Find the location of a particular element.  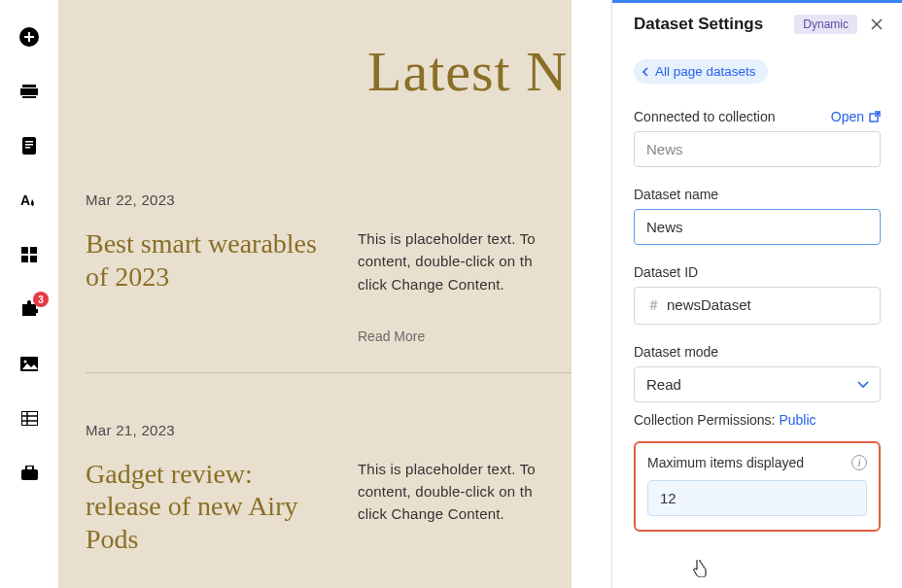

paint-icon: A is located at coordinates (29, 200).